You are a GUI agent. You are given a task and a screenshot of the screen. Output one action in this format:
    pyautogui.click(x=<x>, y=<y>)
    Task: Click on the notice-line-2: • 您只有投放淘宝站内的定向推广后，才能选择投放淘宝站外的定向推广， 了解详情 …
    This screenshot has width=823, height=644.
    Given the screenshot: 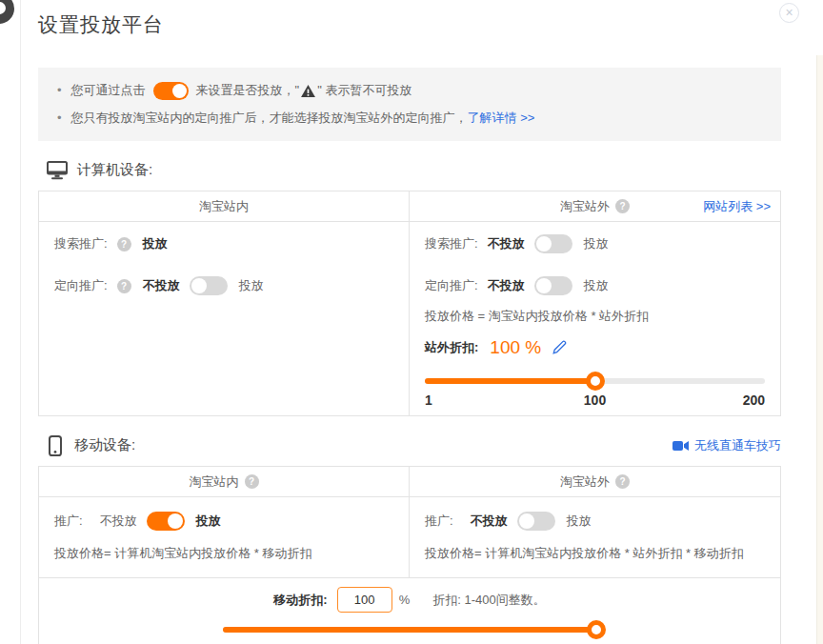 What is the action you would take?
    pyautogui.click(x=404, y=118)
    